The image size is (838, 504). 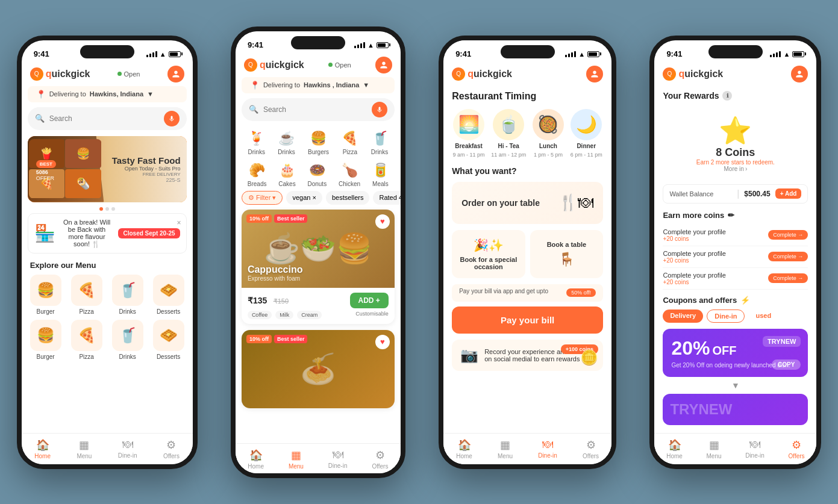 What do you see at coordinates (735, 96) in the screenshot?
I see `rewards-title-4: Your Rewards ℹ` at bounding box center [735, 96].